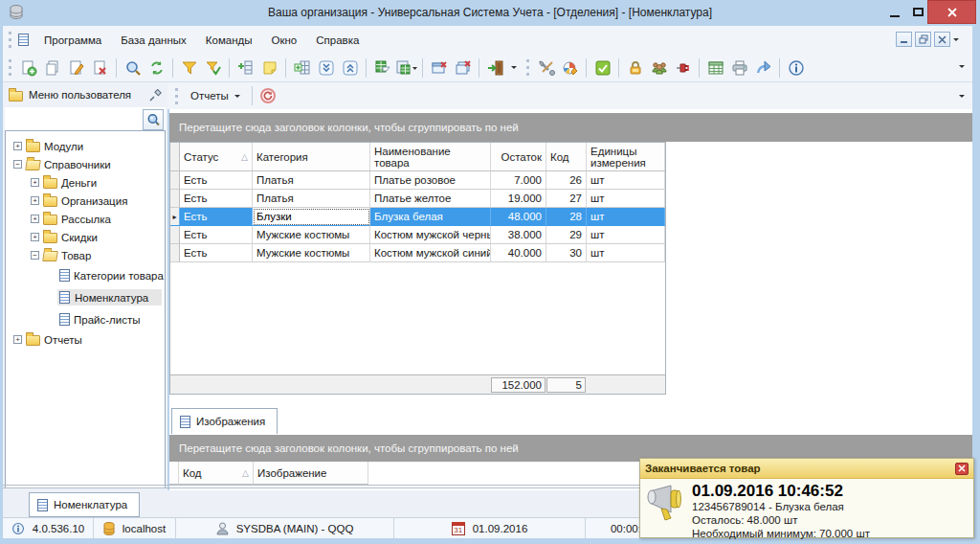 This screenshot has height=544, width=980. Describe the element at coordinates (417, 236) in the screenshot. I see `grid-row: Есть Мужские костюмы Костюм мужской черн…` at that location.